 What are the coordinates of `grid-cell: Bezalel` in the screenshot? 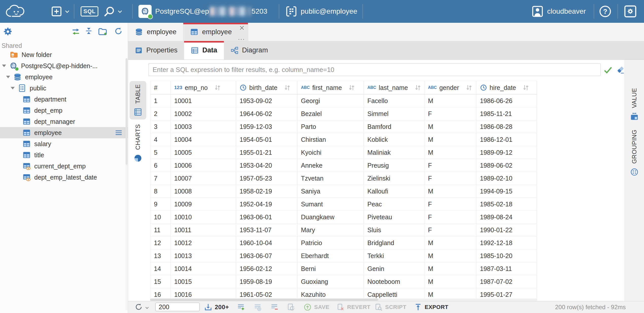 It's located at (331, 114).